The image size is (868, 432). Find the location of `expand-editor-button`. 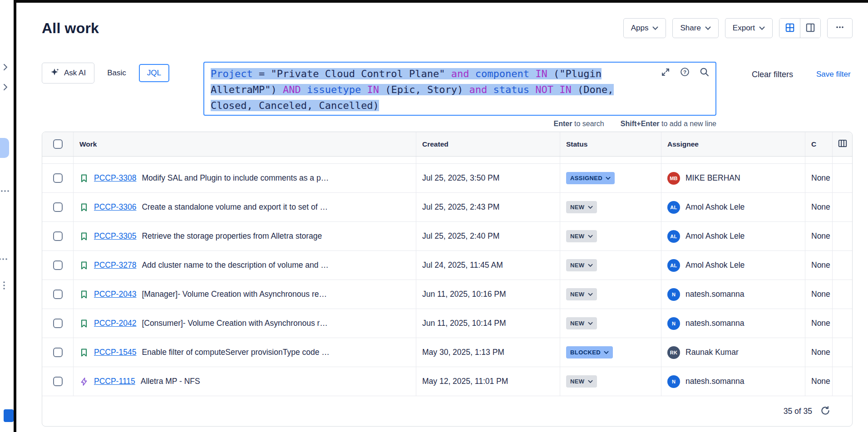

expand-editor-button is located at coordinates (666, 73).